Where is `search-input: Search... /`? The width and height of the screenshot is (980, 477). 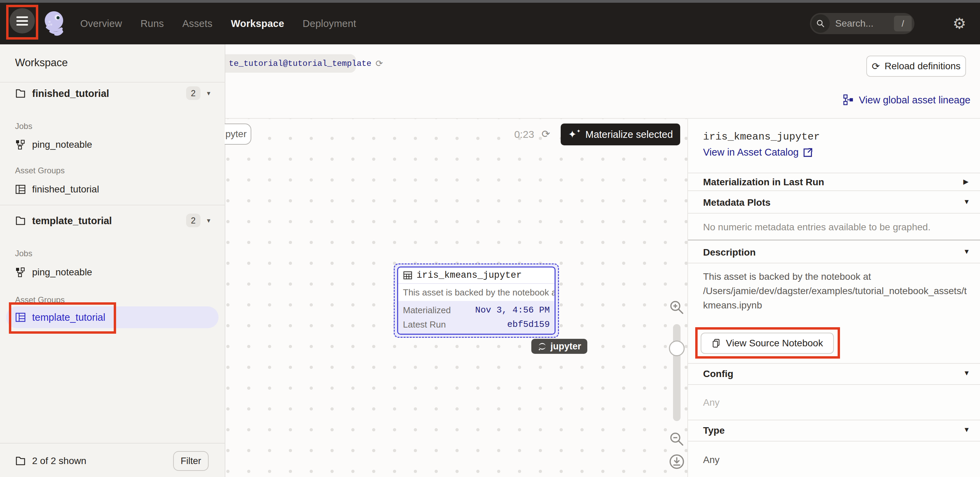
search-input: Search... / is located at coordinates (862, 24).